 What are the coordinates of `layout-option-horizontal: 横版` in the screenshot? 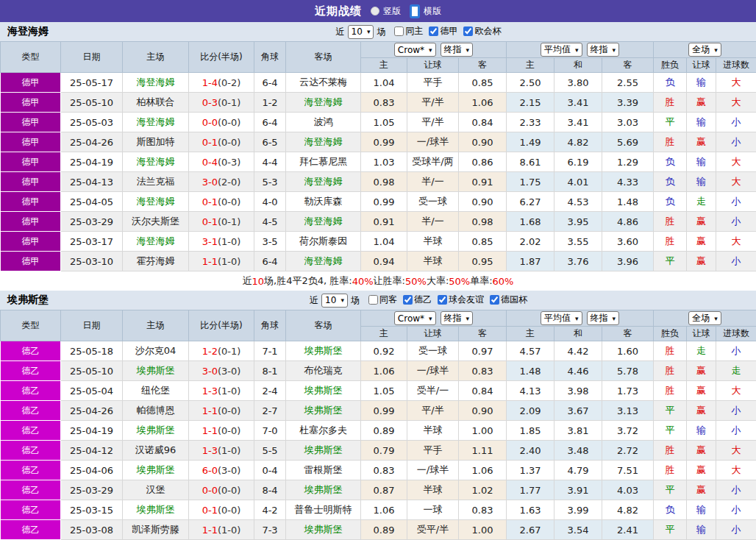 It's located at (425, 12).